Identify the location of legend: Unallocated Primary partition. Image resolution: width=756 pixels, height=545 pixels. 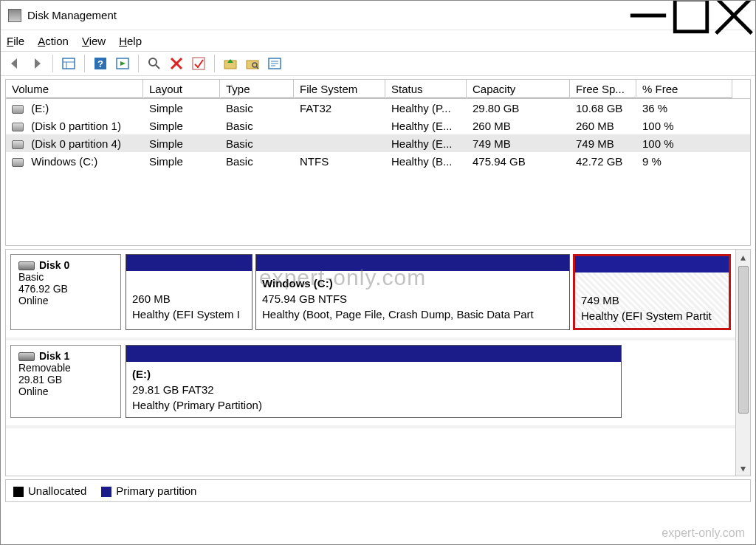
(378, 490).